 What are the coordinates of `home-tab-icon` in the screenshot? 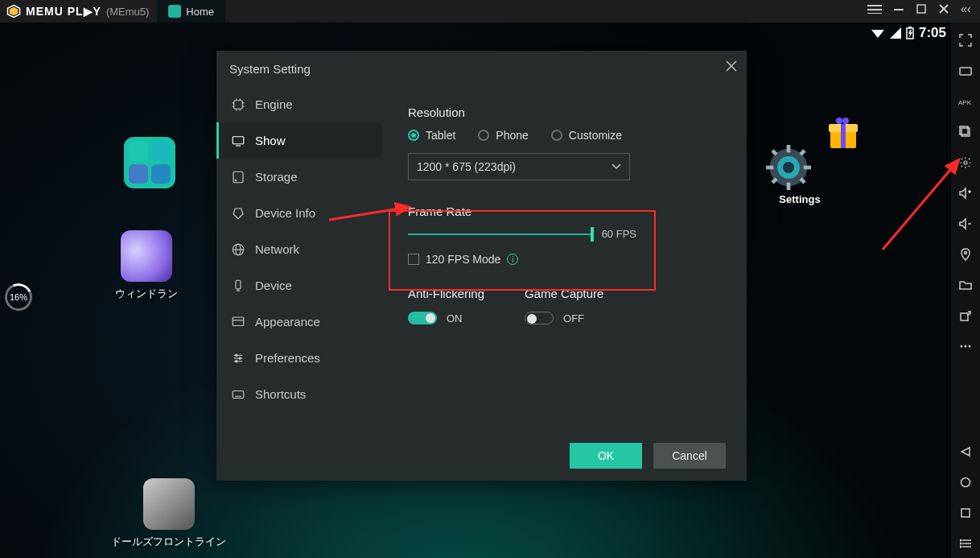 It's located at (175, 11).